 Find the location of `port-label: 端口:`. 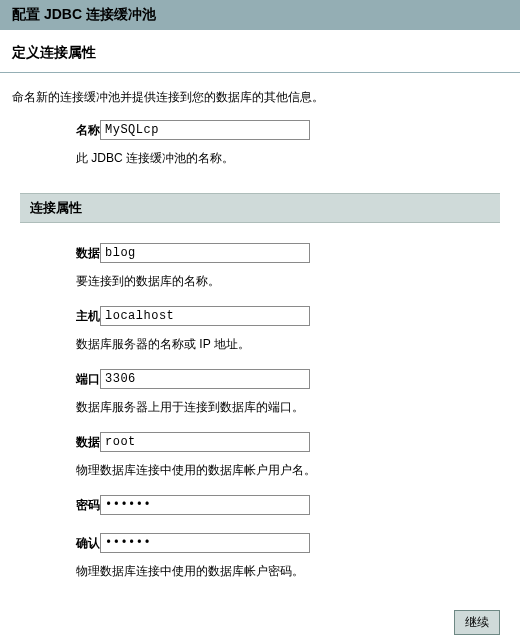

port-label: 端口: is located at coordinates (50, 380).